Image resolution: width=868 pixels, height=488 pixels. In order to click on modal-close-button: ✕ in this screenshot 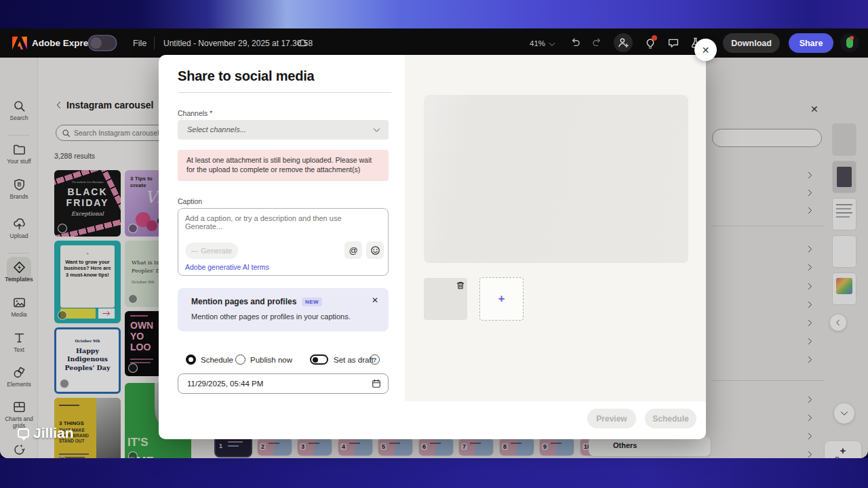, I will do `click(705, 50)`.